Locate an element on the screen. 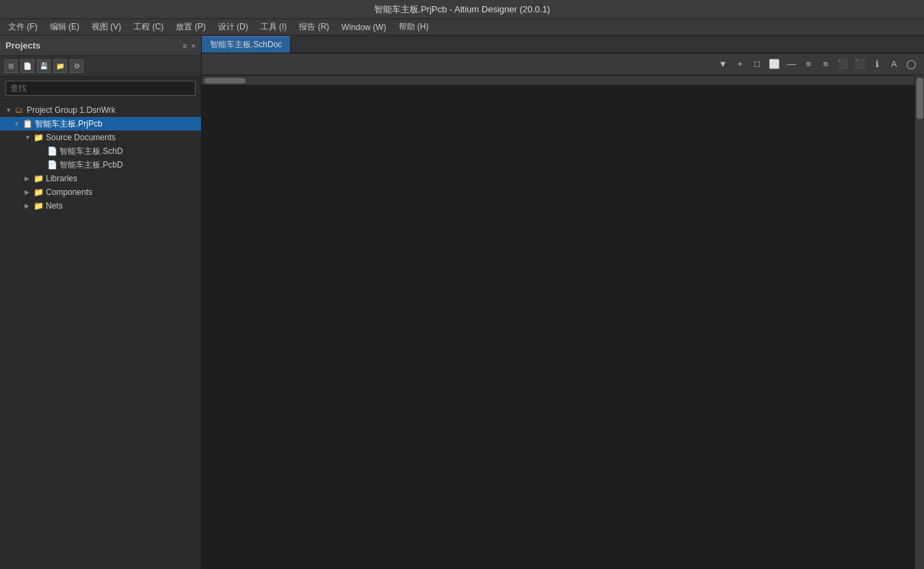 This screenshot has height=569, width=924. source-docs-folder-icon: 📁 is located at coordinates (38, 137).